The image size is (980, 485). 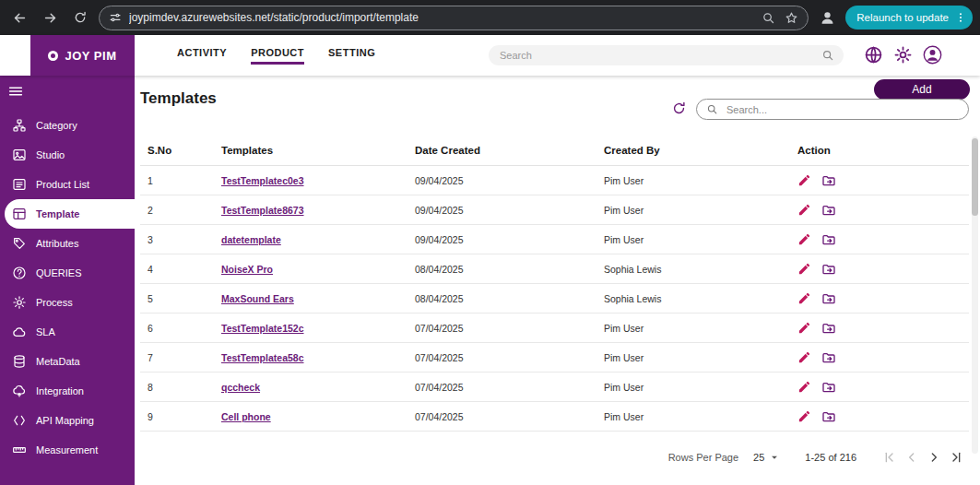 What do you see at coordinates (67, 450) in the screenshot?
I see `sidebar-item-measurement: Measurement` at bounding box center [67, 450].